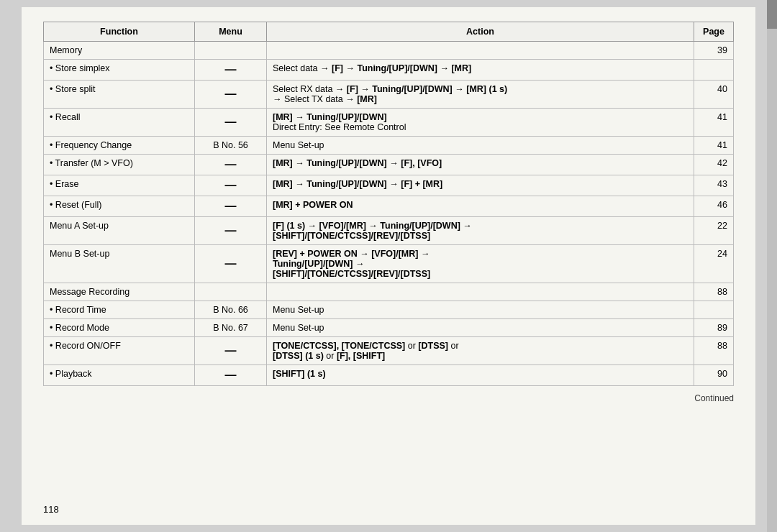 This screenshot has width=777, height=532. Describe the element at coordinates (388, 375) in the screenshot. I see `table-row: • Playback — [SHIFT] (1 s) 90` at that location.